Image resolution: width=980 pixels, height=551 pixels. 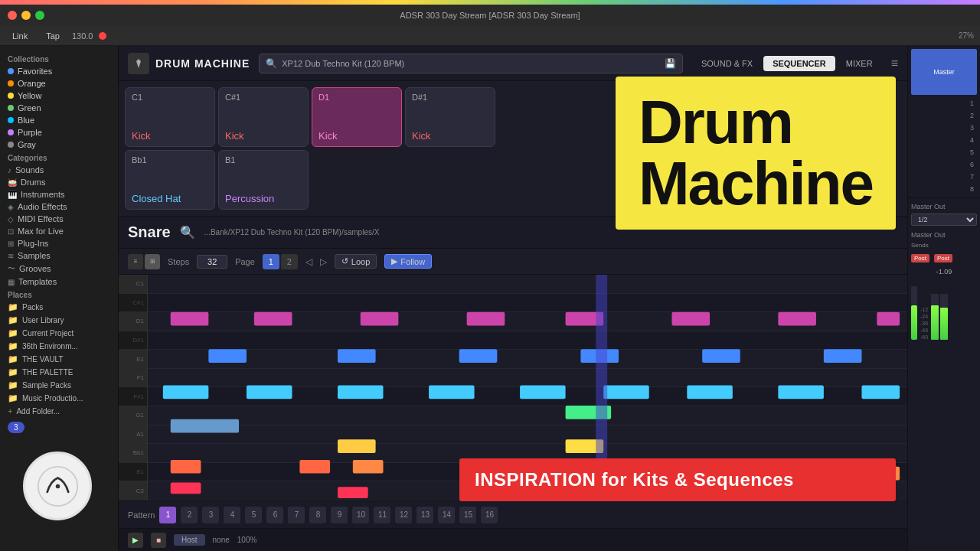 I want to click on piano-key-c1: C1, so click(x=133, y=285).